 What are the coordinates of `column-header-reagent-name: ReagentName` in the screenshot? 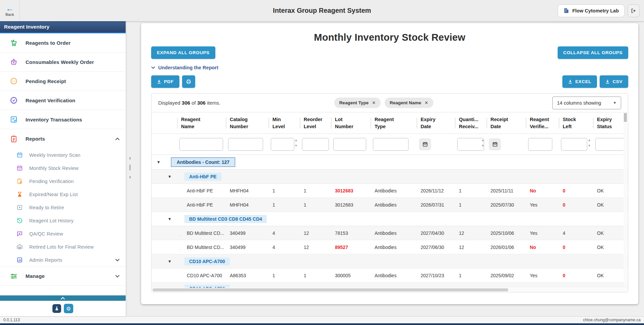 It's located at (201, 123).